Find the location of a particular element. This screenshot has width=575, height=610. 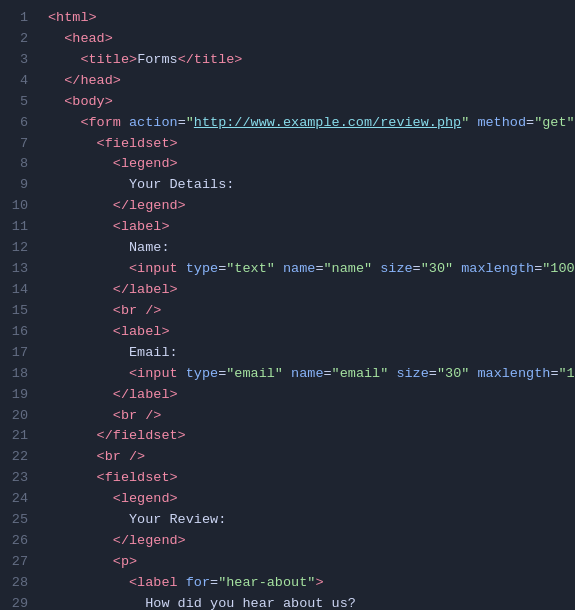

line-number: 16 is located at coordinates (18, 332).